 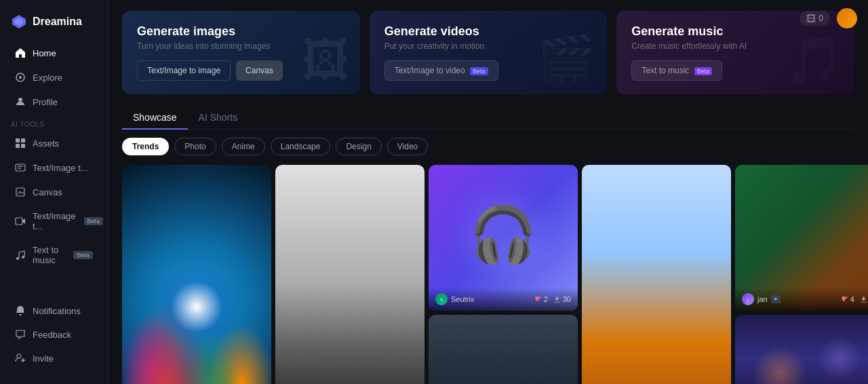 What do you see at coordinates (54, 192) in the screenshot?
I see `sidebar-item-canvas: Canvas` at bounding box center [54, 192].